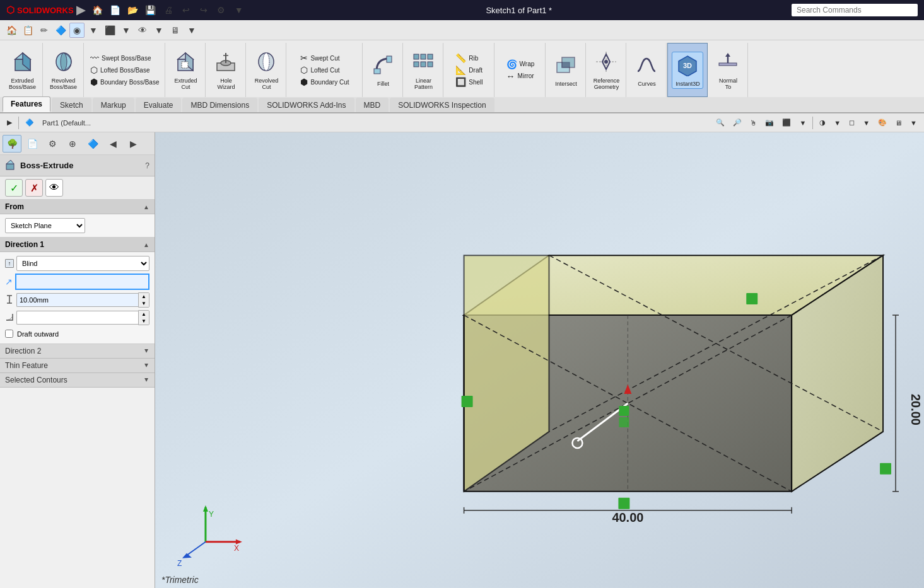 Image resolution: width=924 pixels, height=588 pixels. I want to click on boundary-boss-btn: ⬢ Boundary Boss/Base, so click(125, 82).